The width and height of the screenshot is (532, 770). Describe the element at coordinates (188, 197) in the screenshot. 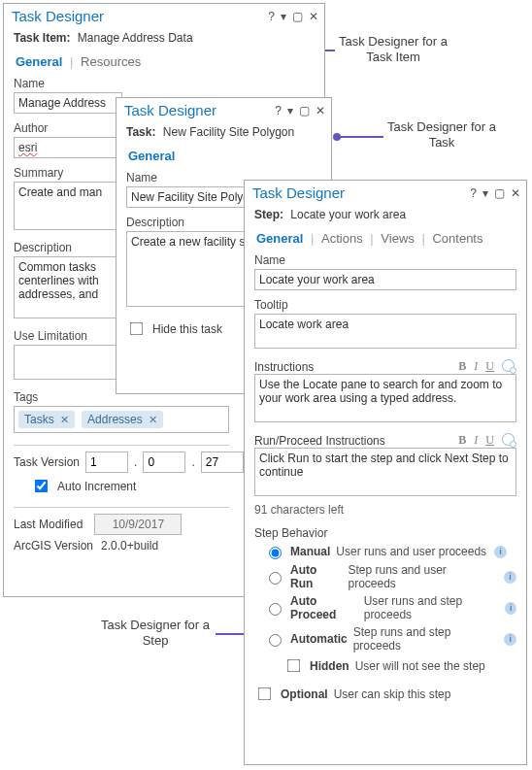

I see `input-task-name` at that location.